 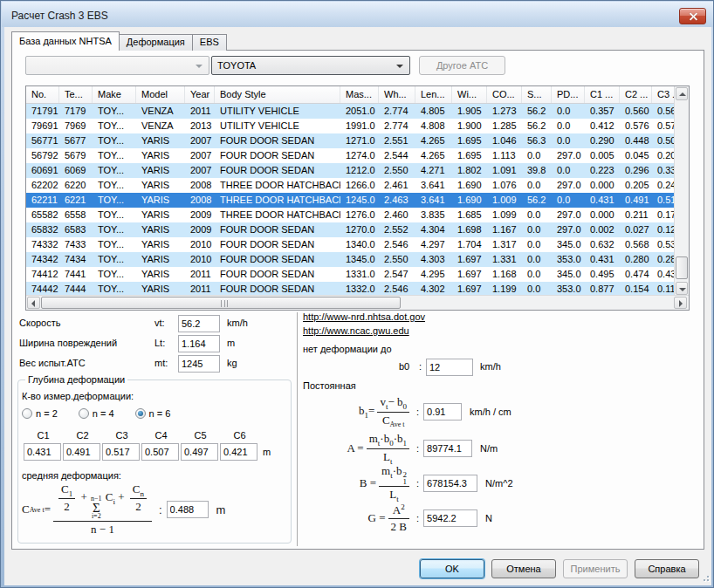 What do you see at coordinates (360, 171) in the screenshot?
I see `table-cell: 1212.0` at bounding box center [360, 171].